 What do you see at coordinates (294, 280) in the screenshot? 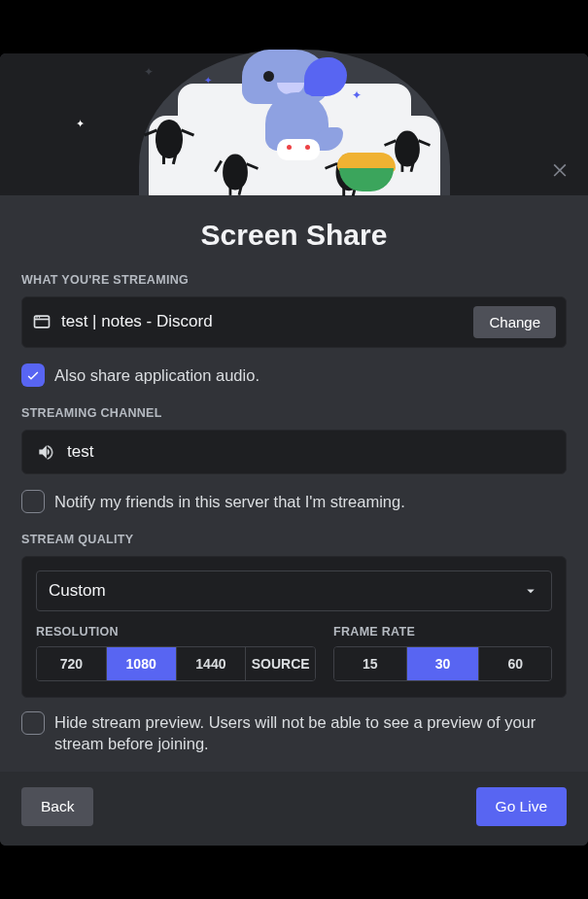
I see `streaming-section-label: WHAT YOU'RE STREAMING` at bounding box center [294, 280].